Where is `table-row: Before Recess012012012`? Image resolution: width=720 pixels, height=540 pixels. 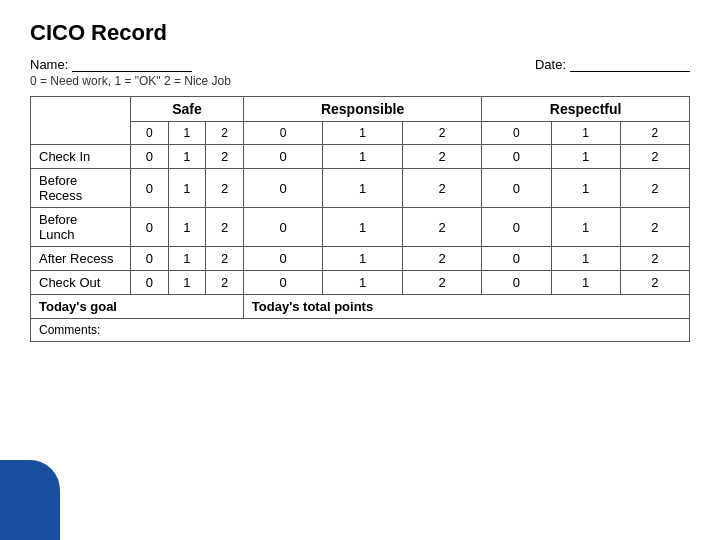
table-row: Before Recess012012012 is located at coordinates (360, 188).